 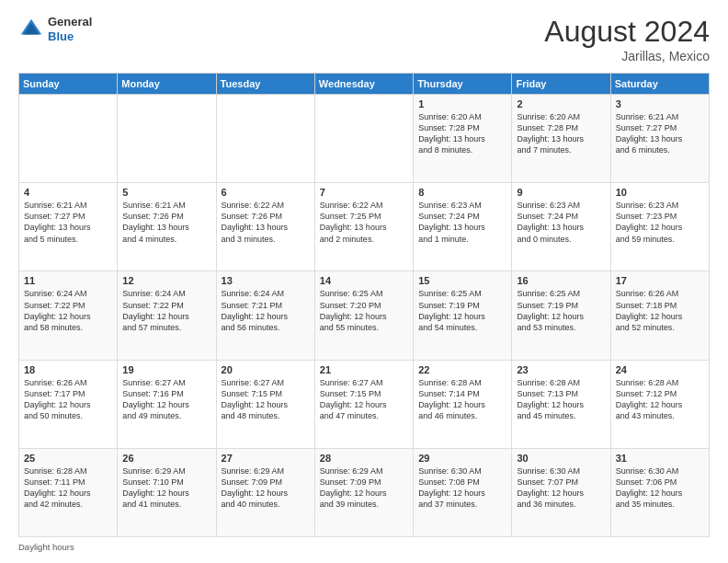 I want to click on day-number: 19, so click(x=166, y=370).